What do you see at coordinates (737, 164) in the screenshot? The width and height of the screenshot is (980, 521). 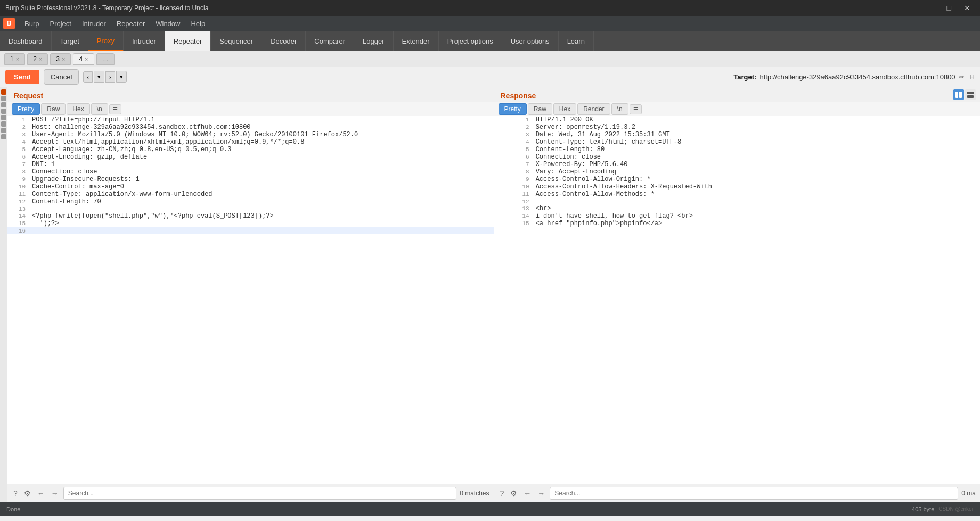 I see `response-line-7: 7X-Powered-By: PHP/5.6.40` at bounding box center [737, 164].